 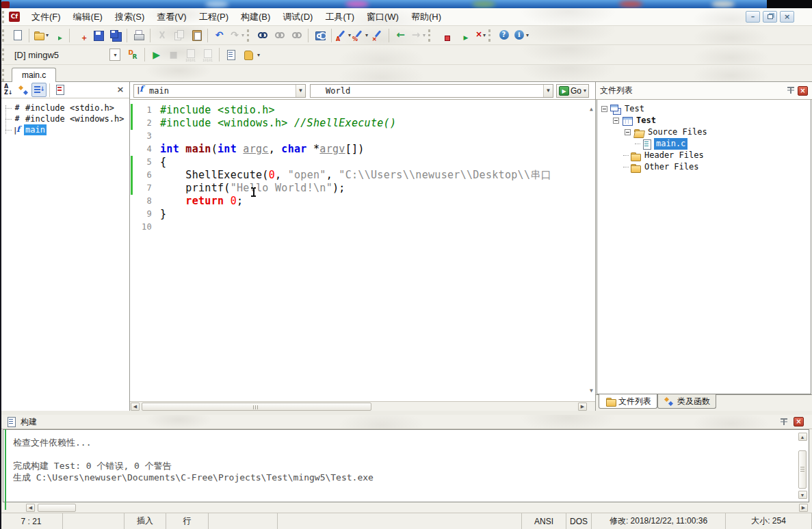 What do you see at coordinates (161, 36) in the screenshot?
I see `cut-button` at bounding box center [161, 36].